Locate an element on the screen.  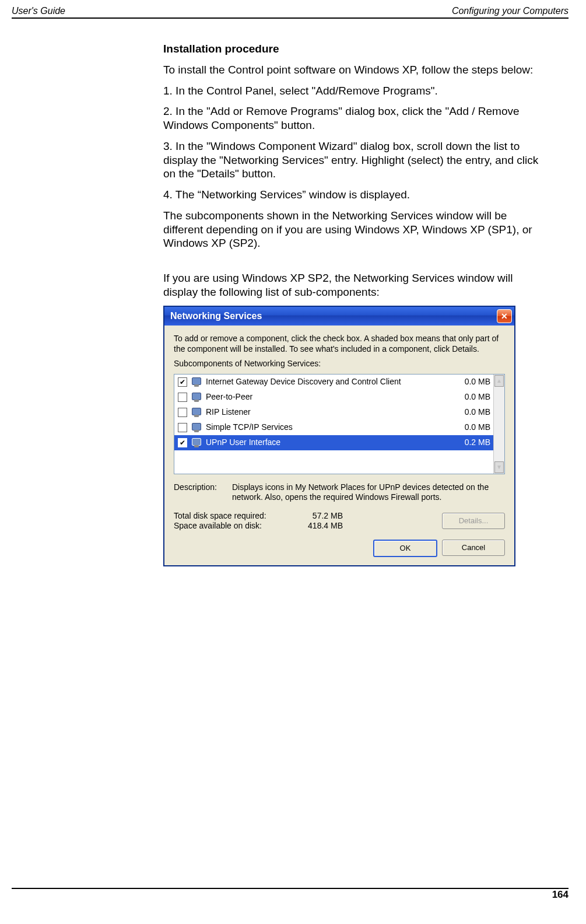
intro-paragraph: To install the Control point software on… is located at coordinates (355, 70).